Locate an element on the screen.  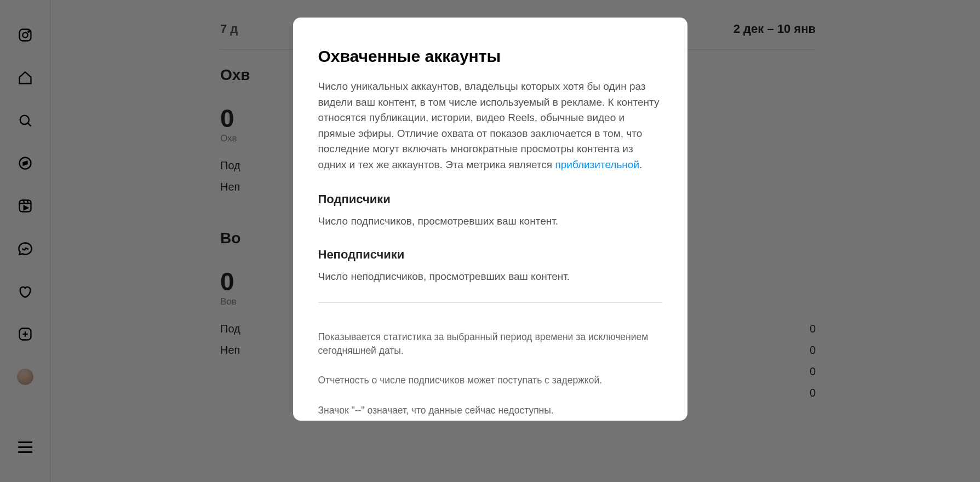
modal-note-2: Отчетность о числе подписчиков может пос… is located at coordinates (490, 380).